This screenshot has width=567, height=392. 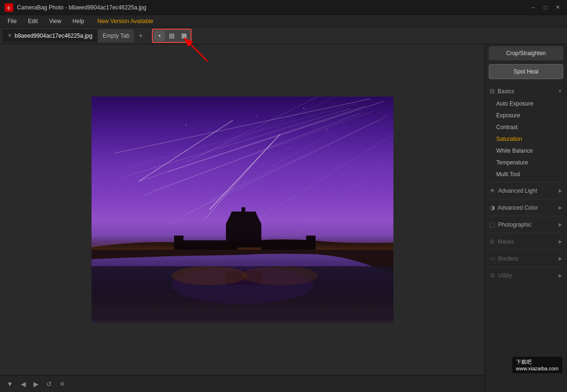 What do you see at coordinates (125, 21) in the screenshot?
I see `new-version-available: New Version Available` at bounding box center [125, 21].